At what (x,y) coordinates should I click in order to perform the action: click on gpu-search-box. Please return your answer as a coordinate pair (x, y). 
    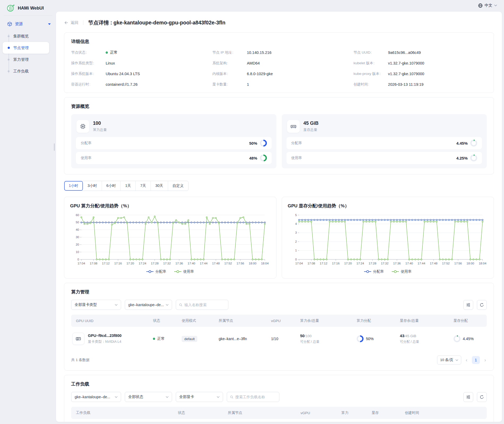
    Looking at the image, I should click on (202, 305).